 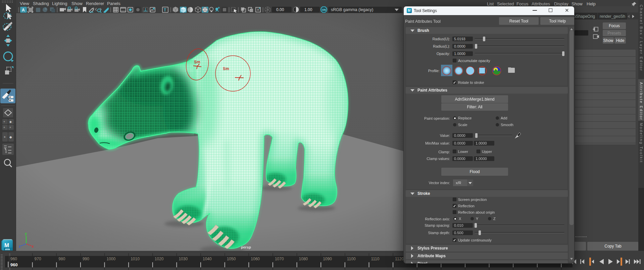 I want to click on svg-text: 1120, so click(x=399, y=259).